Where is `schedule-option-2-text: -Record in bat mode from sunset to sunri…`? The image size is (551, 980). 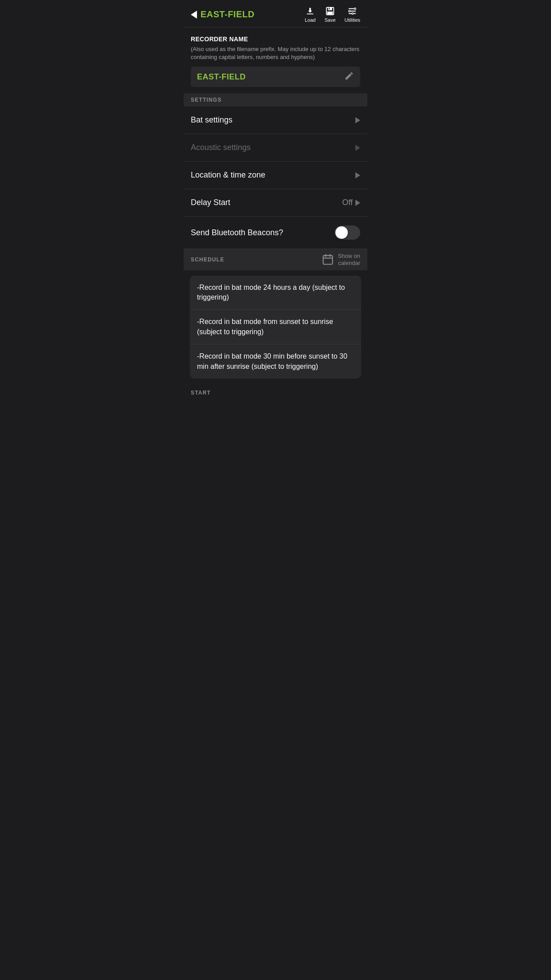
schedule-option-2-text: -Record in bat mode from sunset to sunri… is located at coordinates (265, 327).